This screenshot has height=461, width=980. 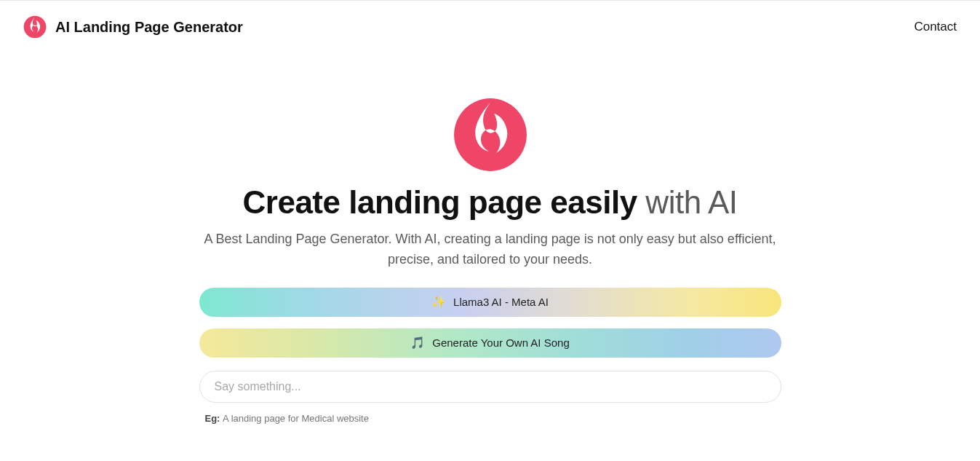 What do you see at coordinates (490, 418) in the screenshot?
I see `example-hint: Eg: A landing page for Medical website` at bounding box center [490, 418].